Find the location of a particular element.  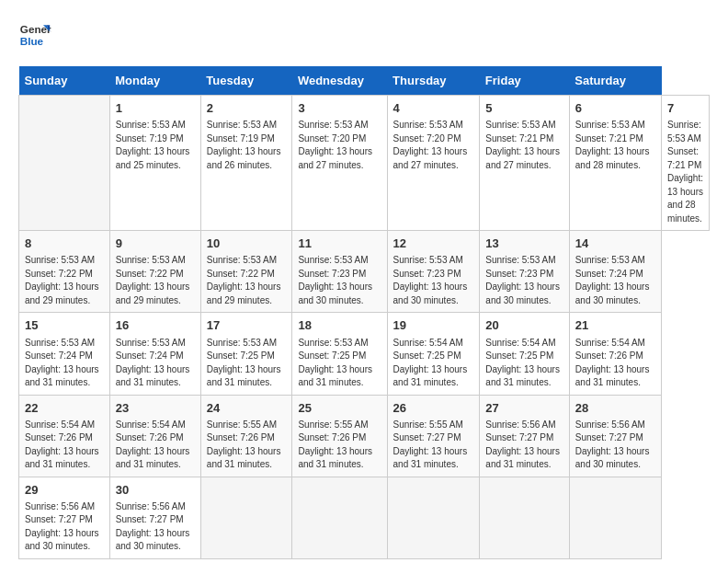

day-cell: 24Sunrise: 5:55 AMSunset: 7:26 PMDayligh… is located at coordinates (246, 436).